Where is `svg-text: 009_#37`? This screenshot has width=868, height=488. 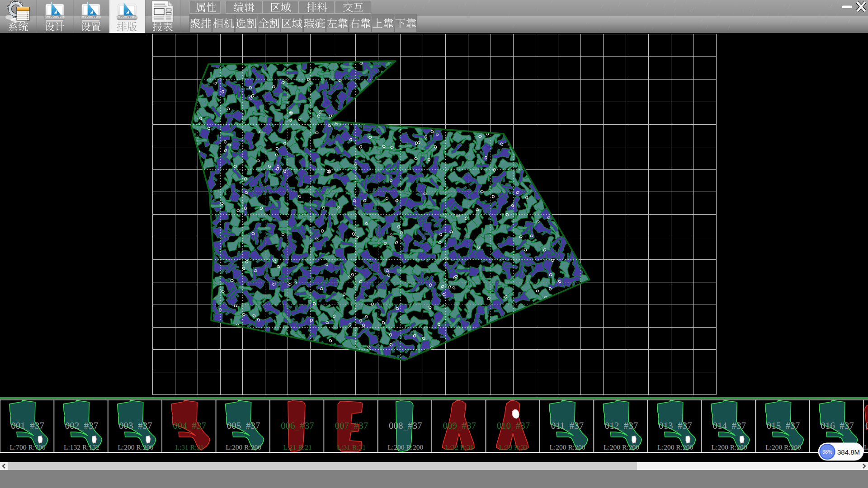 svg-text: 009_#37 is located at coordinates (459, 426).